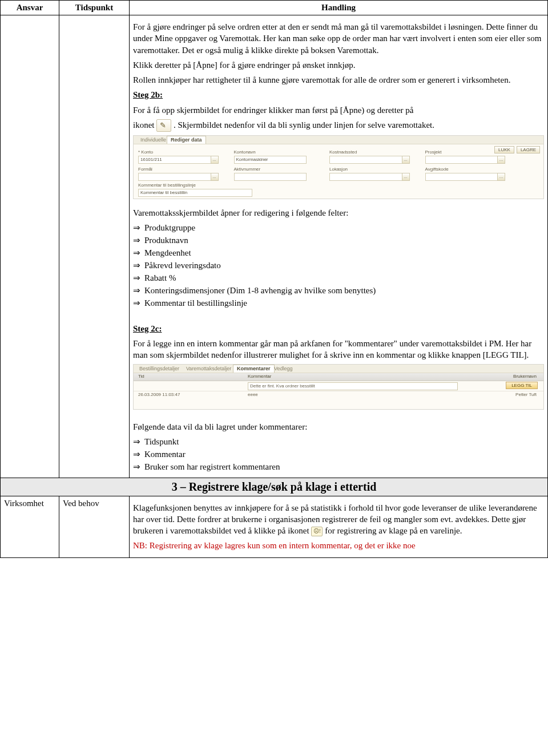 This screenshot has width=548, height=756. What do you see at coordinates (462, 160) in the screenshot?
I see `input-prosjekt: …` at bounding box center [462, 160].